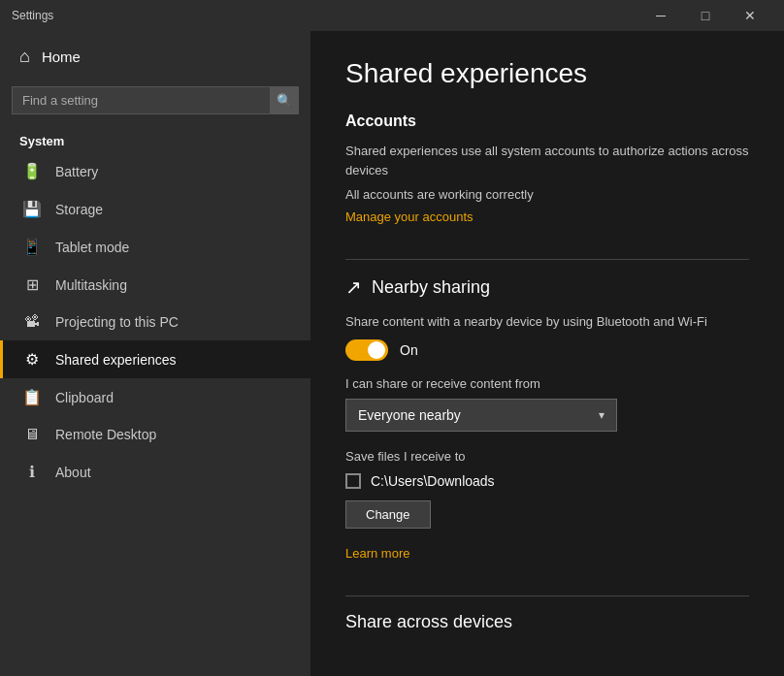 The width and height of the screenshot is (784, 676). What do you see at coordinates (116, 322) in the screenshot?
I see `sidebar-item-label: Projecting to this PC` at bounding box center [116, 322].